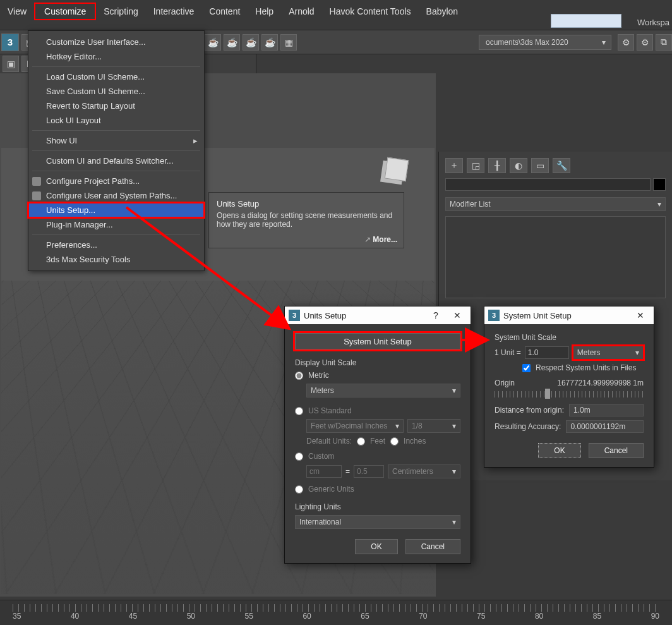  What do you see at coordinates (556, 204) in the screenshot?
I see `modifier-list-dropdown: Modifier List` at bounding box center [556, 204].